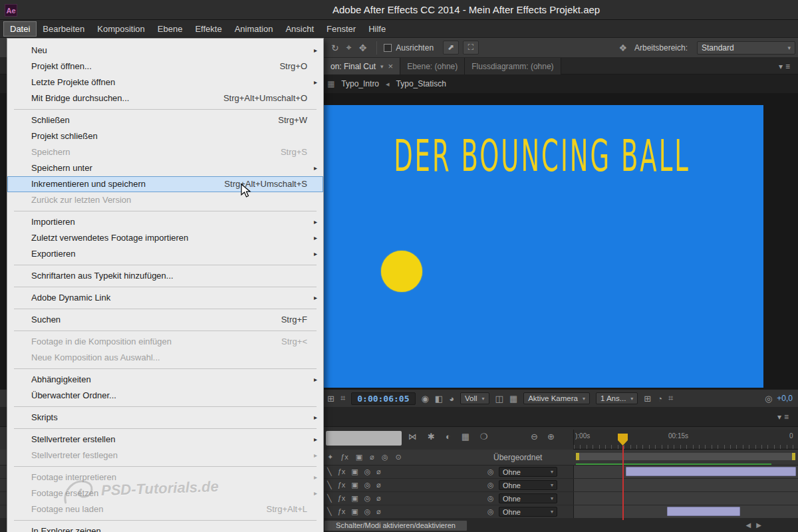 The image size is (798, 532). What do you see at coordinates (165, 222) in the screenshot?
I see `menu-item-importieren: Importieren▸` at bounding box center [165, 222].